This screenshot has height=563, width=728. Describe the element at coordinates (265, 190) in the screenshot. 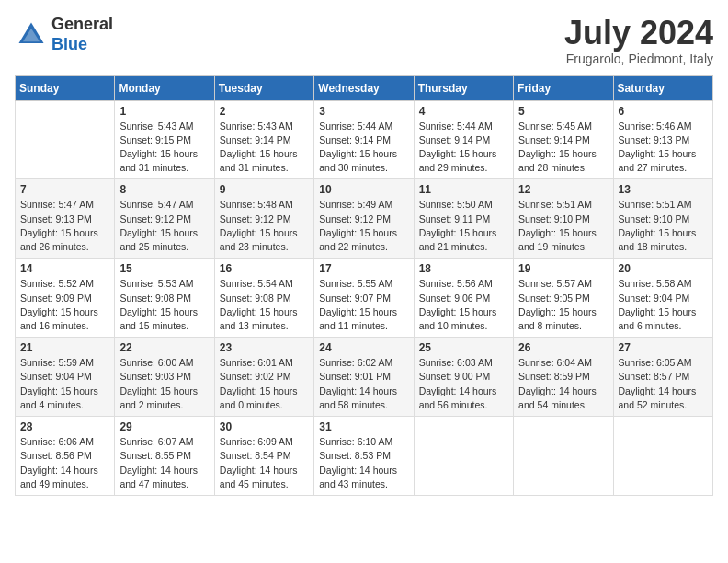

I see `day-number: 9` at that location.